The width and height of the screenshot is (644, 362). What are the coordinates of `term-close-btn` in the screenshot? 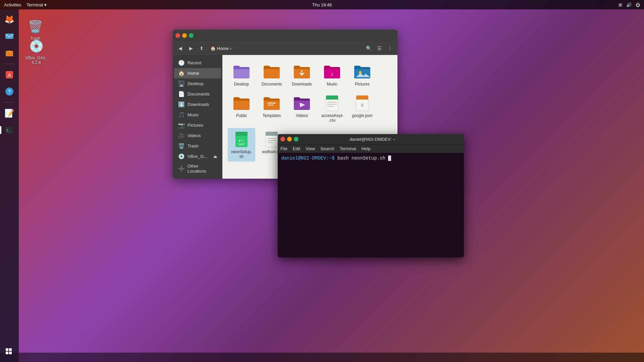 It's located at (283, 139).